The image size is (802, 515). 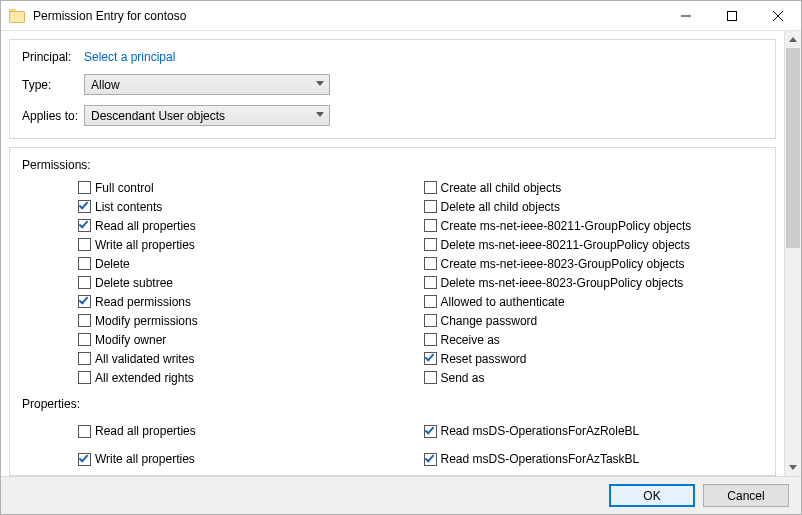 What do you see at coordinates (248, 226) in the screenshot?
I see `permission-row: Read all properties` at bounding box center [248, 226].